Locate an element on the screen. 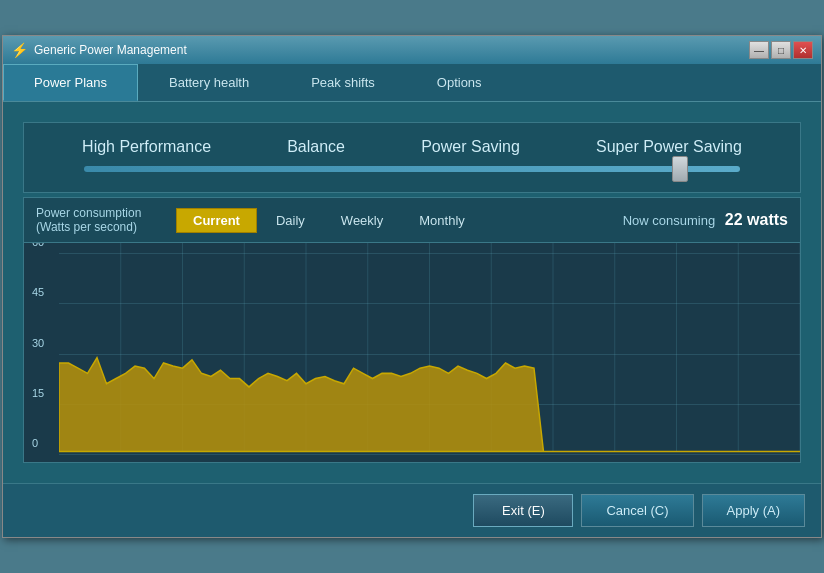 The height and width of the screenshot is (573, 824). tab-options: Options is located at coordinates (460, 82).